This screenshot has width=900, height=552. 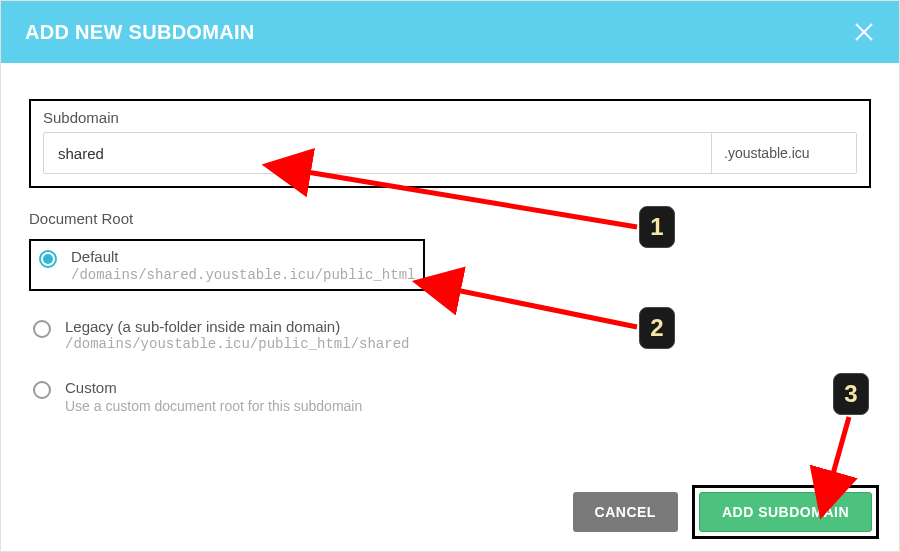 What do you see at coordinates (784, 153) in the screenshot?
I see `subdomain-suffix: .youstable.icu` at bounding box center [784, 153].